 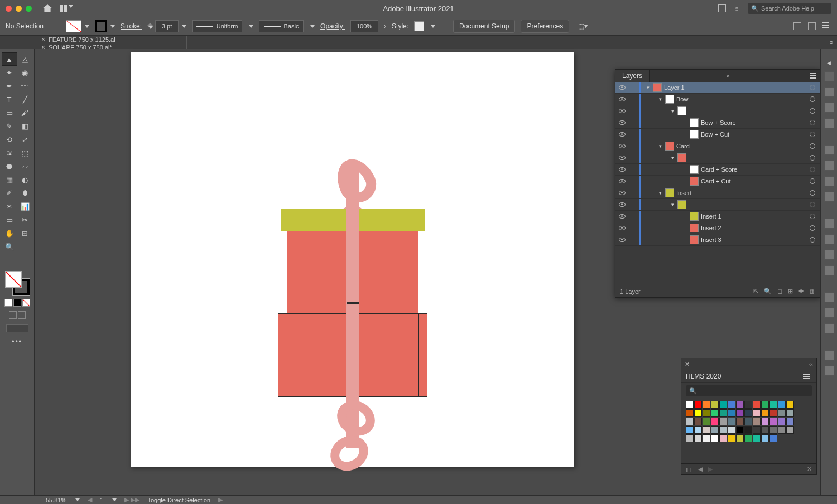 What do you see at coordinates (829, 108) in the screenshot?
I see `libraries-dock-icon` at bounding box center [829, 108].